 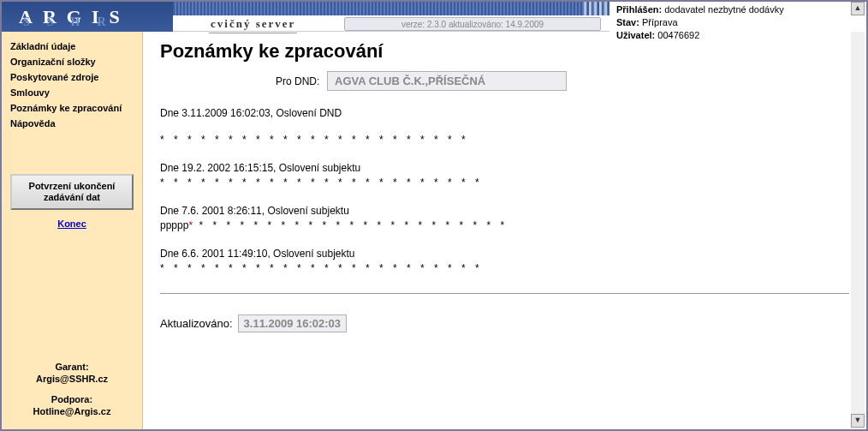 I want to click on version-box: verze: 2.3.0 aktualizováno: 14.9.2009, so click(x=473, y=24).